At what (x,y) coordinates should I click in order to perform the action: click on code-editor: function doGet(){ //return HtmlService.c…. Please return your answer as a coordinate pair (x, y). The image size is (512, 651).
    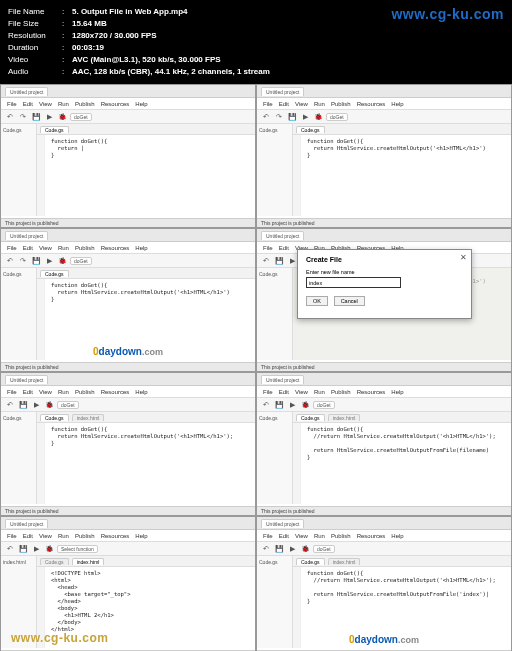
    Looking at the image, I should click on (402, 608).